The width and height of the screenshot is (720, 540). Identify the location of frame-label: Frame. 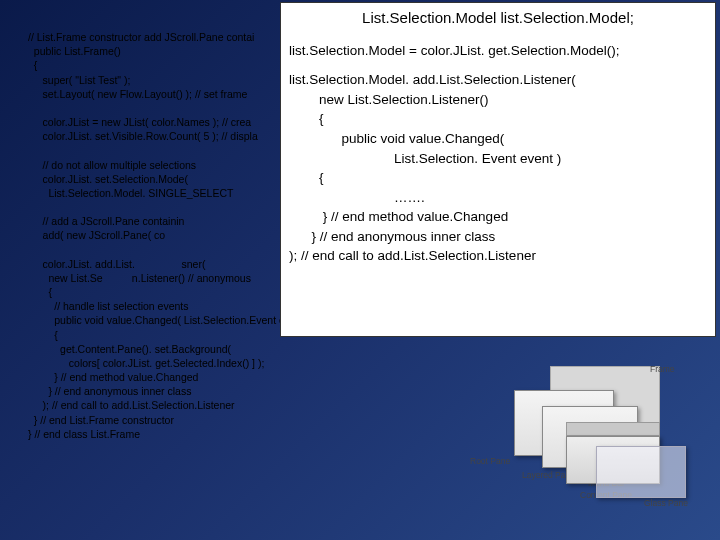
(662, 369).